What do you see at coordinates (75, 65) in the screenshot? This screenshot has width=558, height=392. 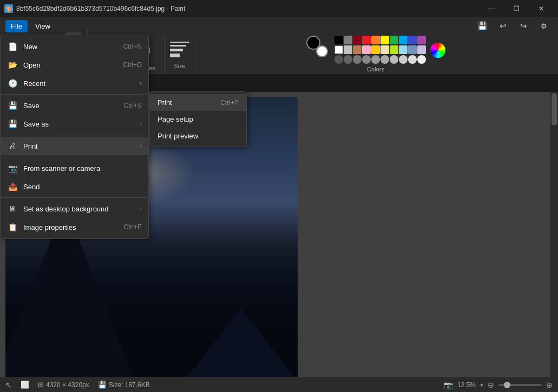 I see `menu-item-open: 📂 Open Ctrl+O` at bounding box center [75, 65].